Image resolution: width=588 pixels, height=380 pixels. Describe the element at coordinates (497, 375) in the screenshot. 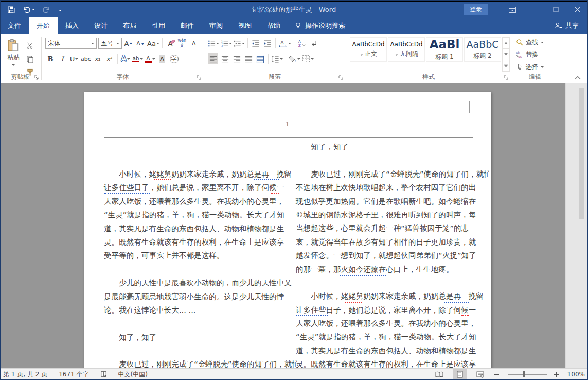

I see `zoom-out-button` at that location.